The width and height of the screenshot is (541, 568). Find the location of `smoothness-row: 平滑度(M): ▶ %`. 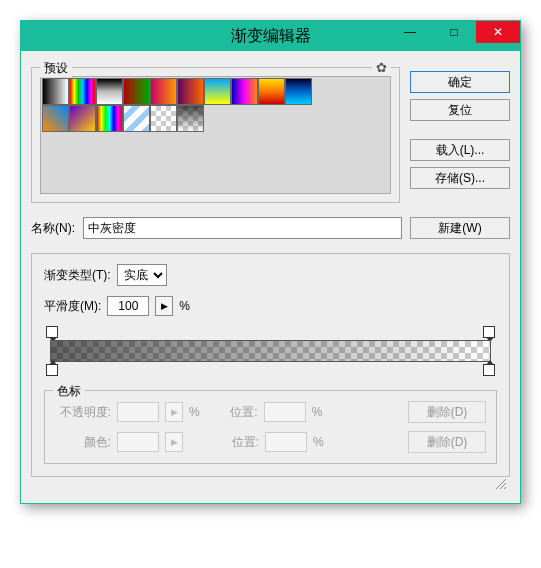

smoothness-row: 平滑度(M): ▶ % is located at coordinates (270, 306).